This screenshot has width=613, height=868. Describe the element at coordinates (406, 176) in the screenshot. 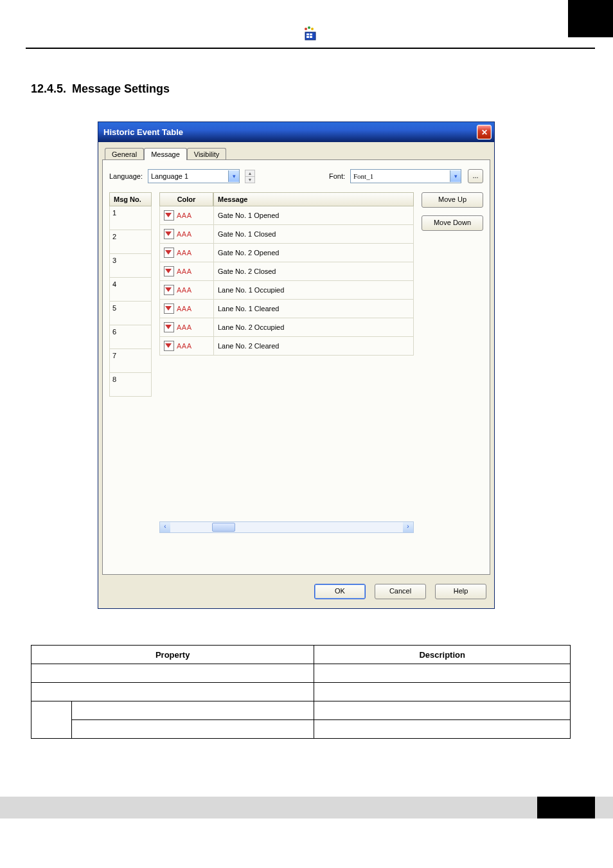

I see `font-dropdown: Font_1 ▾` at that location.